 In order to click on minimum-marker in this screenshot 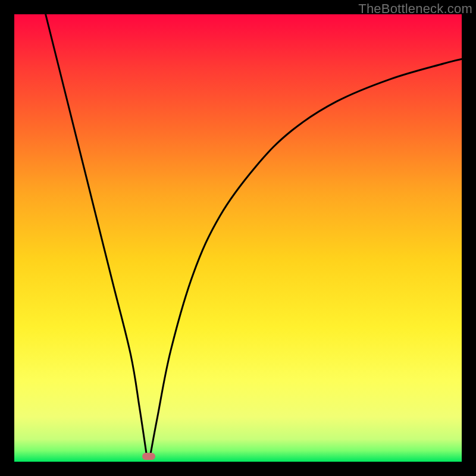, I will do `click(149, 456)`.